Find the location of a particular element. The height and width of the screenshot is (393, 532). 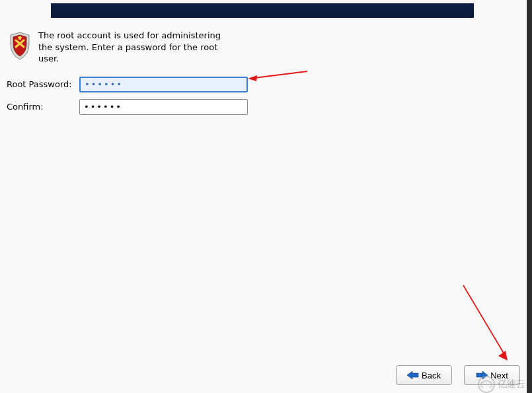

back-button-label: Back is located at coordinates (431, 375).